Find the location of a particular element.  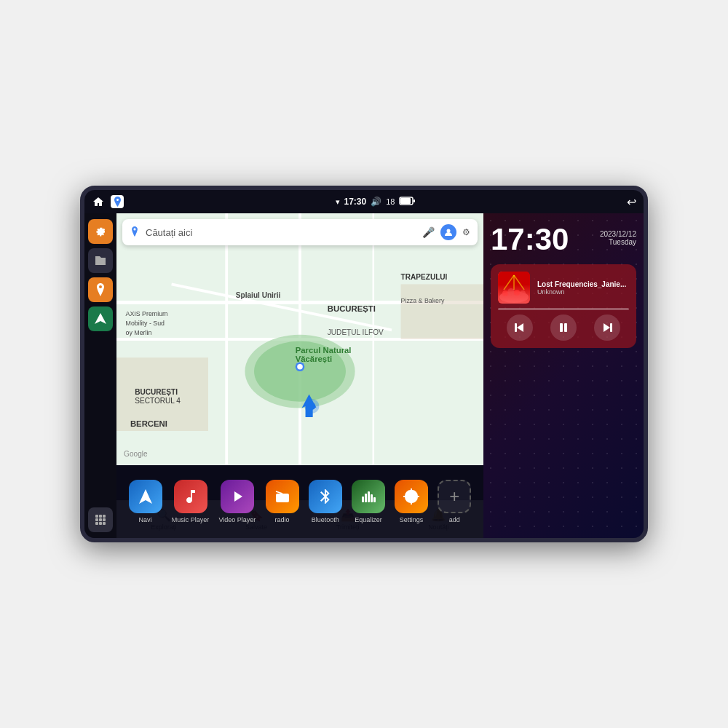

app-radio: radio is located at coordinates (282, 502).